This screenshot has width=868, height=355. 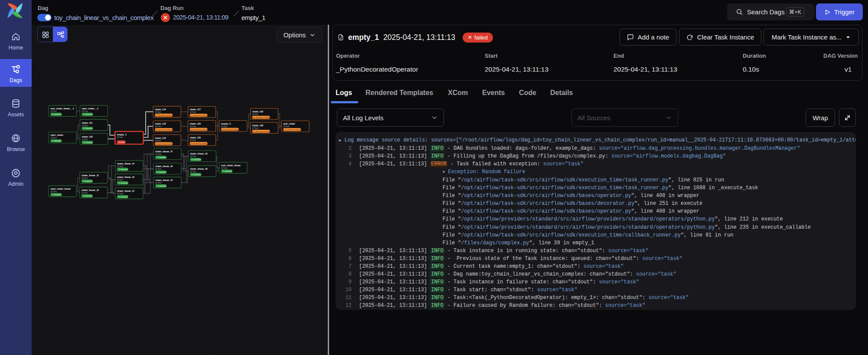 What do you see at coordinates (57, 135) in the screenshot?
I see `svg-text: start_chain` at bounding box center [57, 135].